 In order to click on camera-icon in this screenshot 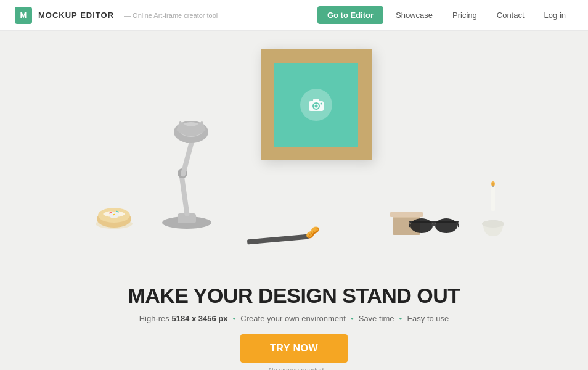, I will do `click(316, 105)`.